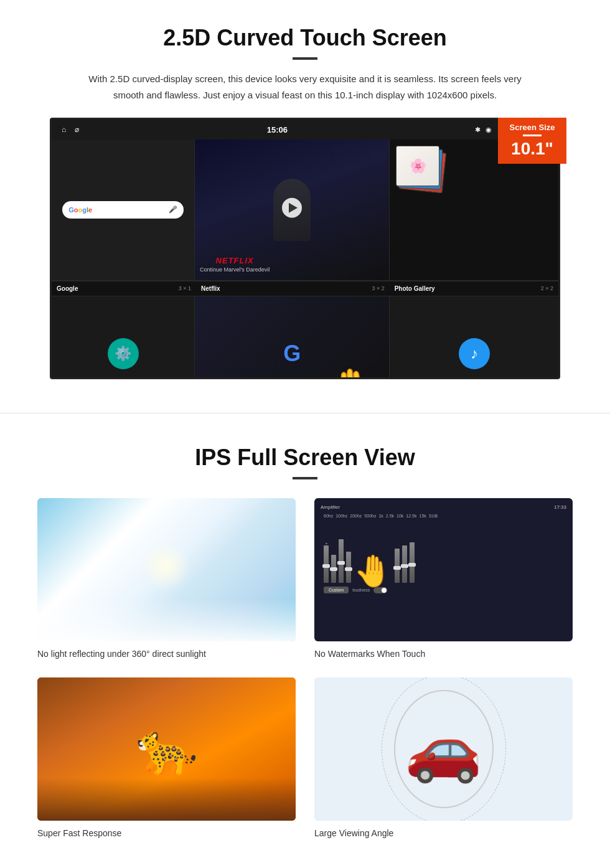 This screenshot has height=868, width=610. I want to click on sky-horizon, so click(167, 620).